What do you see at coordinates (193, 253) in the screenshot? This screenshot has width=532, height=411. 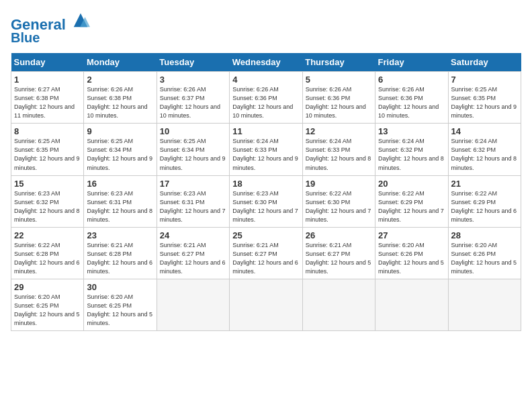 I see `calendar-cell: 24Sunrise: 6:21 AMSunset: 6:27 PMDayligh…` at bounding box center [193, 253].